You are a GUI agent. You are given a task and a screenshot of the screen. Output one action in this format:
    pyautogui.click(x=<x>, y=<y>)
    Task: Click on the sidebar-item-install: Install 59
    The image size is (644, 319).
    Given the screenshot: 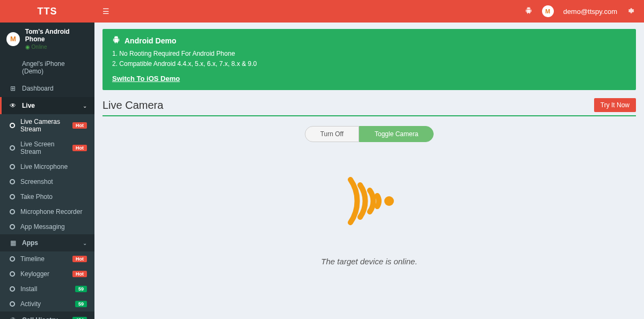 What is the action you would take?
    pyautogui.click(x=47, y=289)
    